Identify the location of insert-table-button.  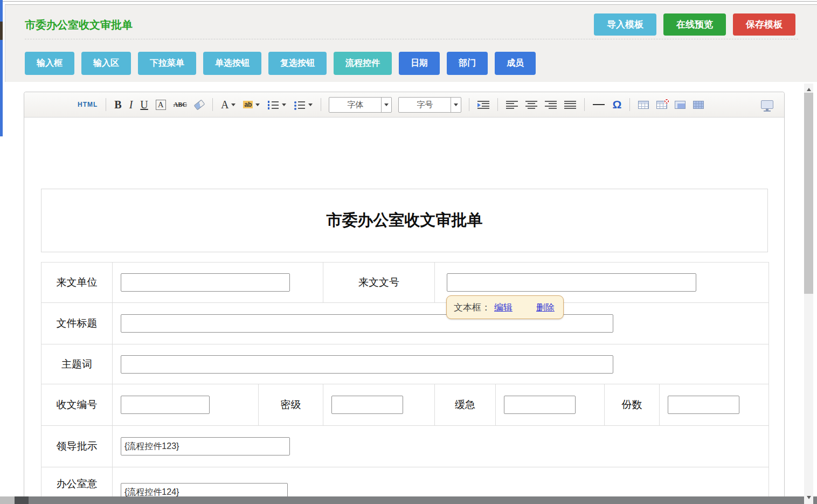
(643, 105).